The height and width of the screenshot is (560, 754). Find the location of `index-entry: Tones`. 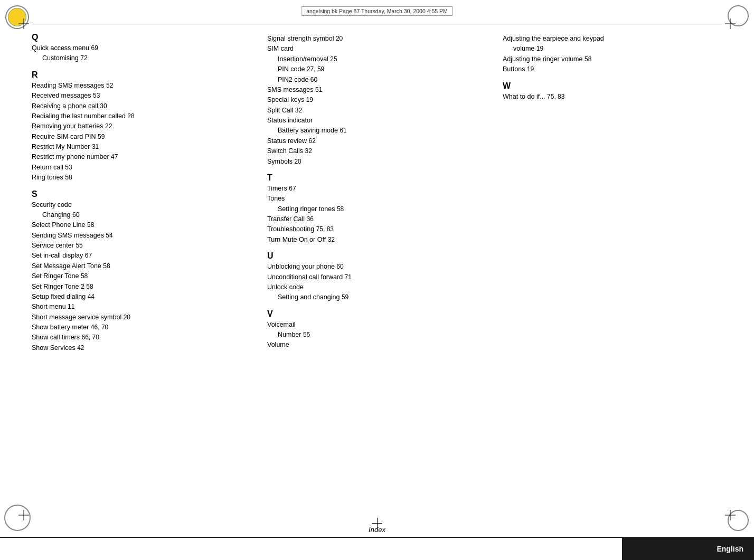

index-entry: Tones is located at coordinates (377, 198).